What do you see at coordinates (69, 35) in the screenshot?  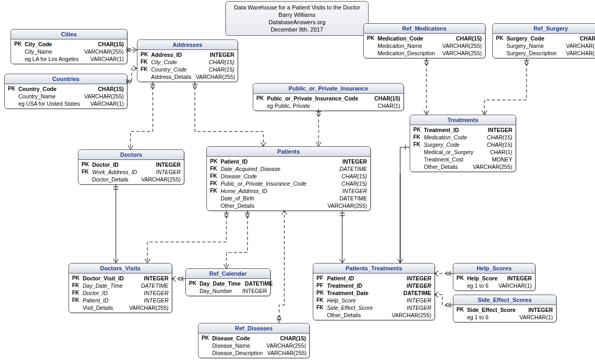 I see `entity-title: Cities` at bounding box center [69, 35].